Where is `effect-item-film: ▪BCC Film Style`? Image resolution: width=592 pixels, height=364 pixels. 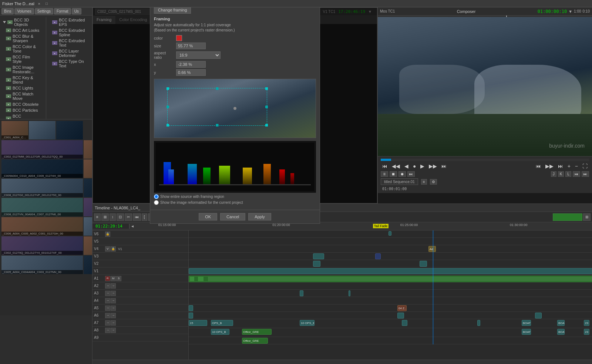
effect-item-film: ▪BCC Film Style is located at coordinates (23, 59).